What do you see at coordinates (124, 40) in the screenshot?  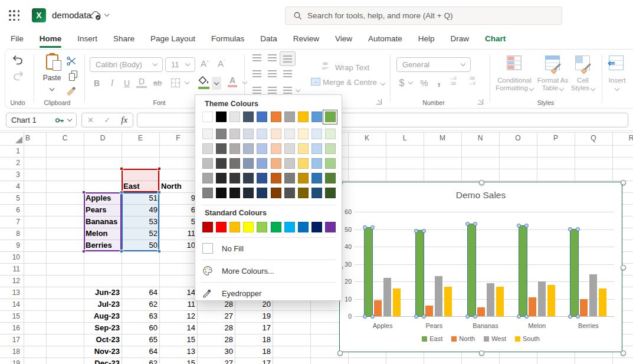 I see `tab-share: Share` at bounding box center [124, 40].